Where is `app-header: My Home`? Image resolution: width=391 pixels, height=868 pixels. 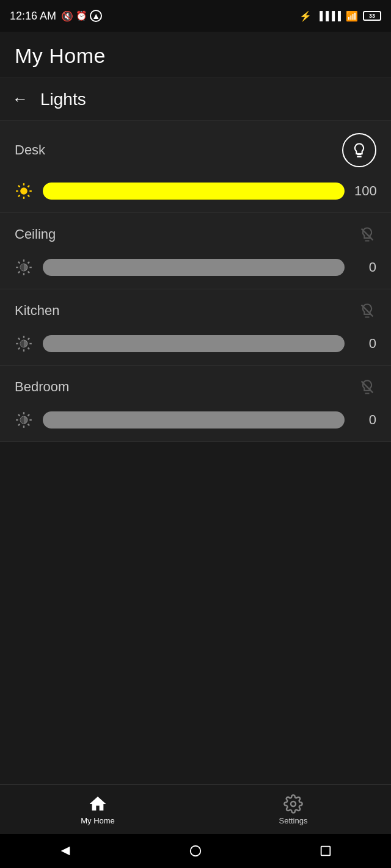 app-header: My Home is located at coordinates (196, 55).